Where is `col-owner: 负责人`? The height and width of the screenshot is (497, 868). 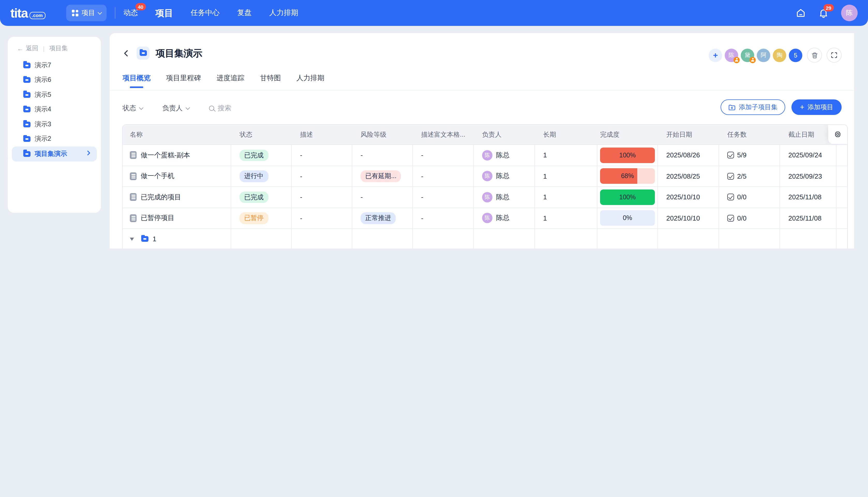
col-owner: 负责人 is located at coordinates (504, 134).